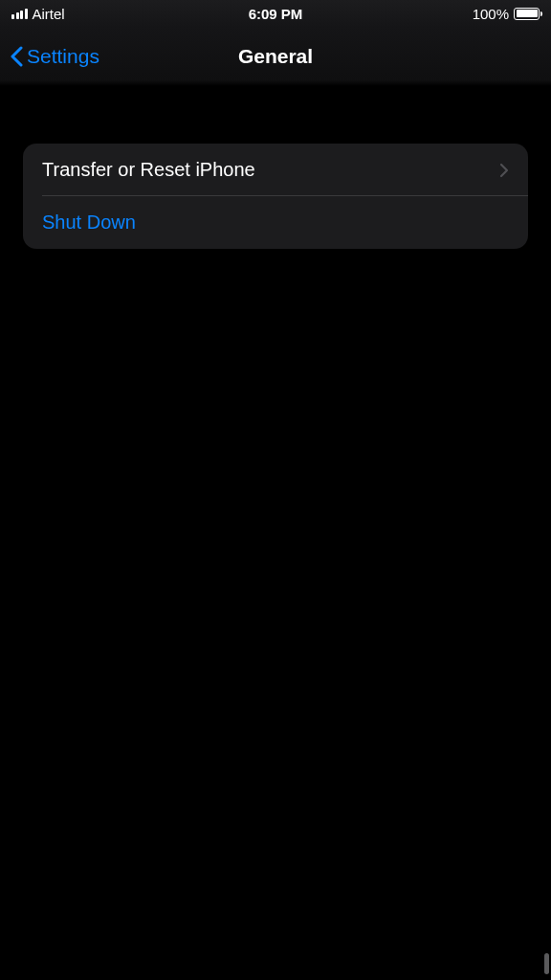  I want to click on status-right: 100%, so click(506, 13).